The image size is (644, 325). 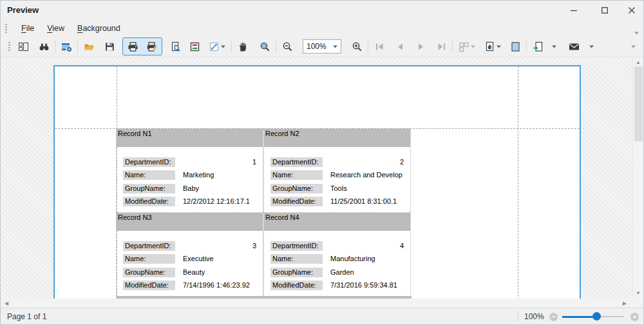 I want to click on zoom-in-button, so click(x=357, y=46).